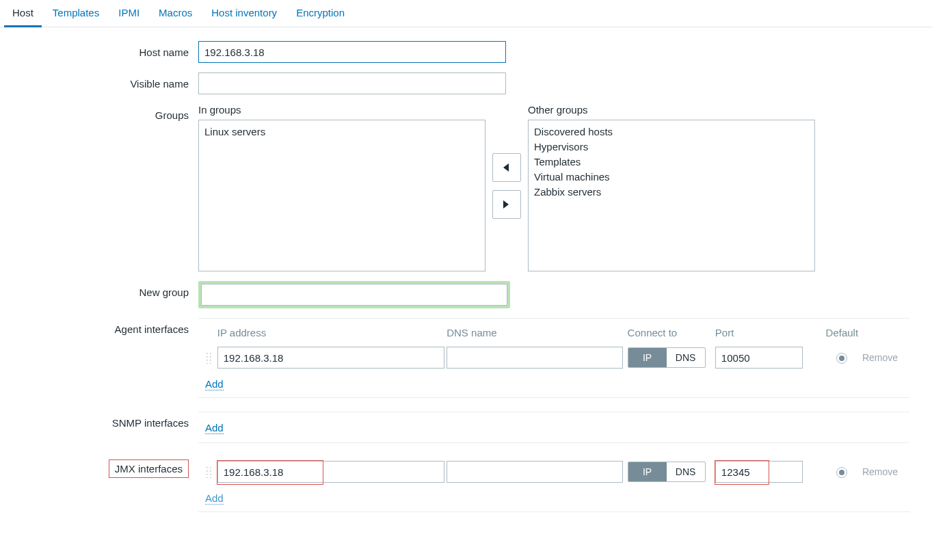 This screenshot has height=560, width=932. I want to click on snmp-interfaces-label: SNMP interfaces, so click(99, 420).